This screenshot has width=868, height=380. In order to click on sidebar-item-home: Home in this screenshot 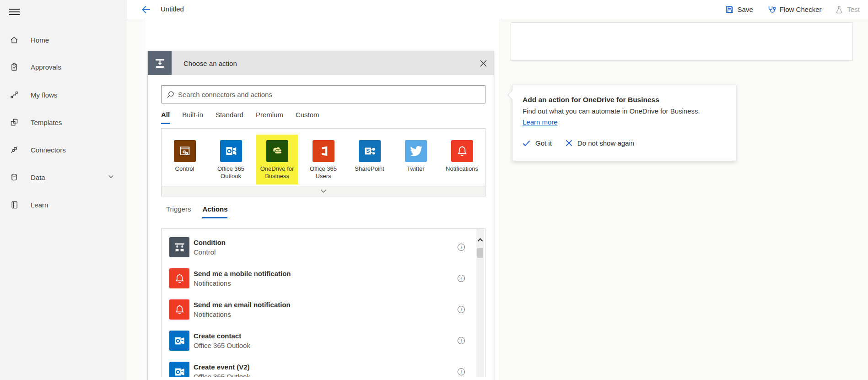, I will do `click(63, 40)`.